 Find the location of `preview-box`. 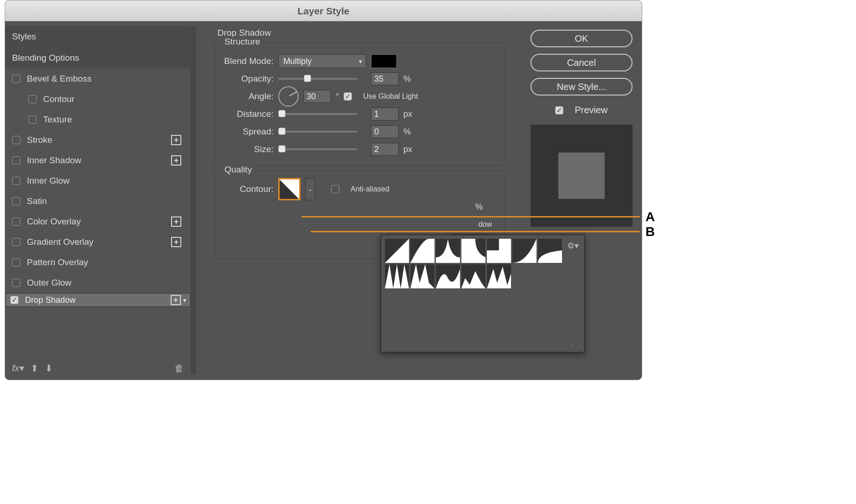

preview-box is located at coordinates (581, 176).